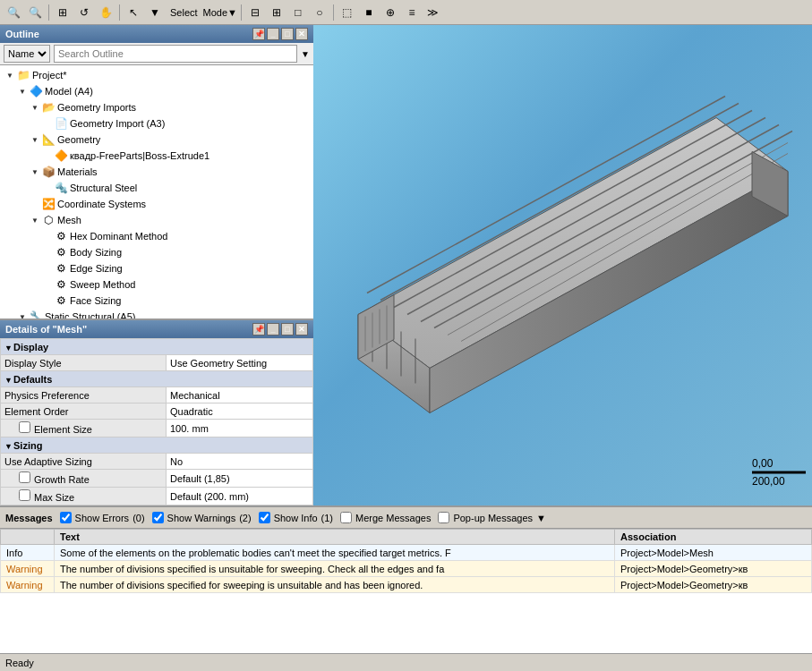  Describe the element at coordinates (158, 497) in the screenshot. I see `details-row: Max SizeDefault (200. mm)` at that location.